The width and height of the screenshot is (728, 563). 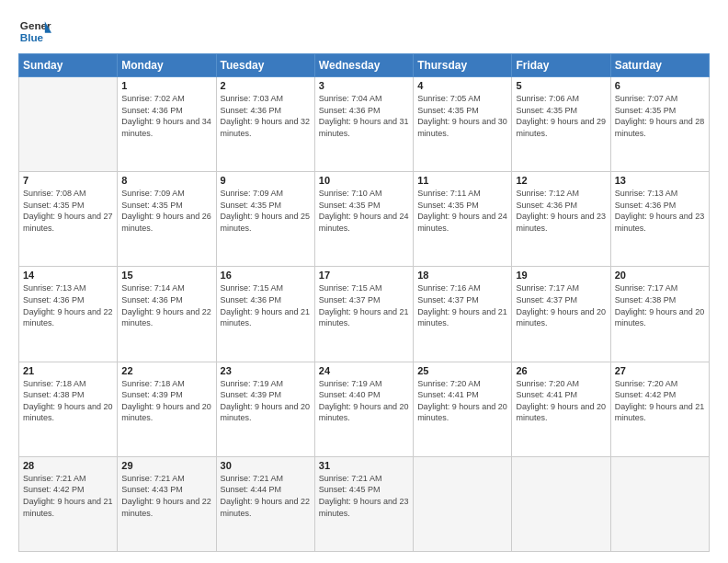 What do you see at coordinates (167, 66) in the screenshot?
I see `col-header-monday: Monday` at bounding box center [167, 66].